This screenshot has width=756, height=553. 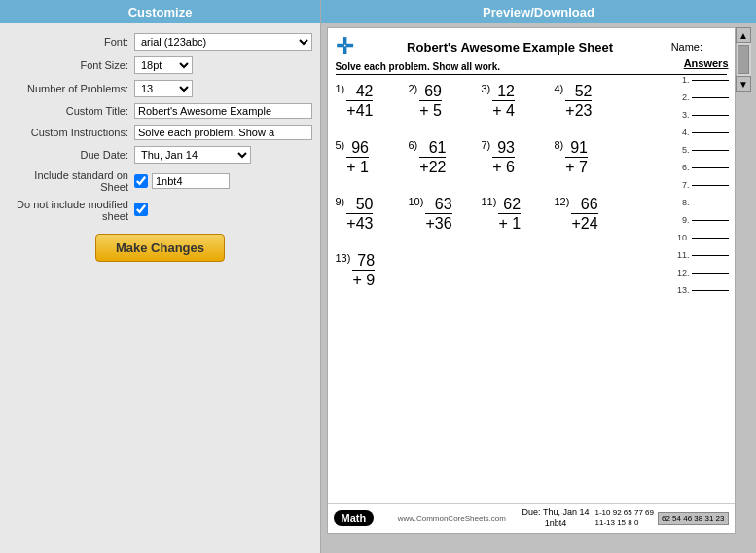 I want to click on math-problem: 13)78+ 9, so click(x=362, y=271).